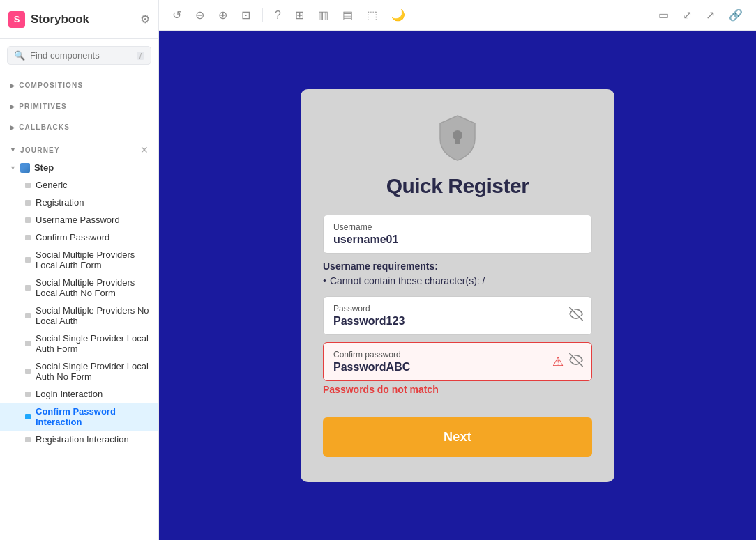 The image size is (756, 540). Describe the element at coordinates (736, 15) in the screenshot. I see `link-icon: 🔗` at that location.